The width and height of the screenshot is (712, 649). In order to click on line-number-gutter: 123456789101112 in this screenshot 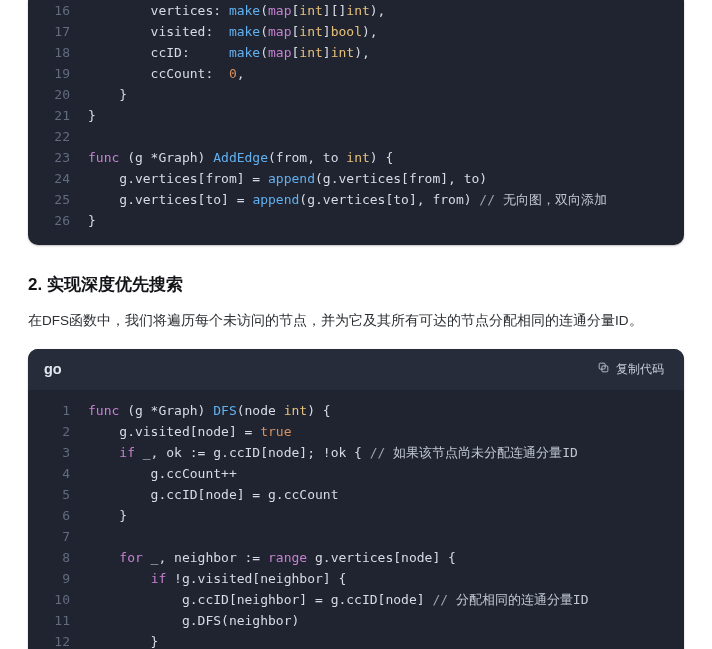, I will do `click(58, 524)`.